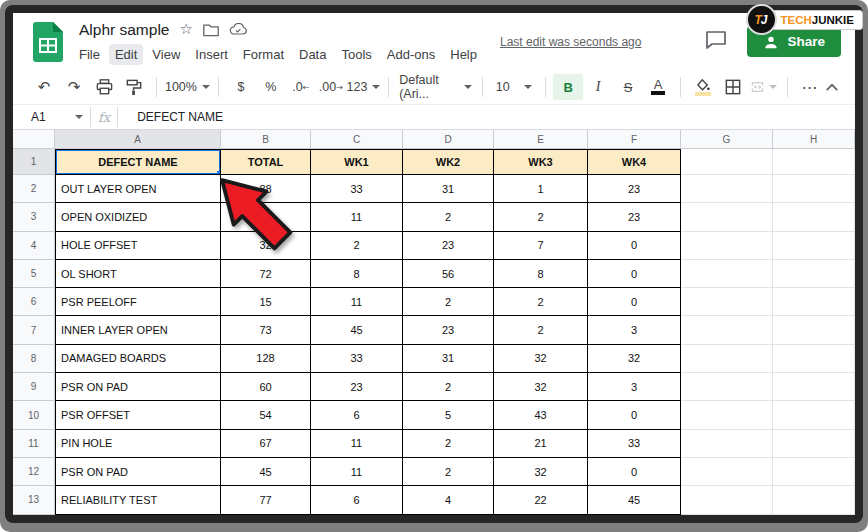 This screenshot has height=532, width=868. I want to click on cell-C4: 2, so click(357, 246).